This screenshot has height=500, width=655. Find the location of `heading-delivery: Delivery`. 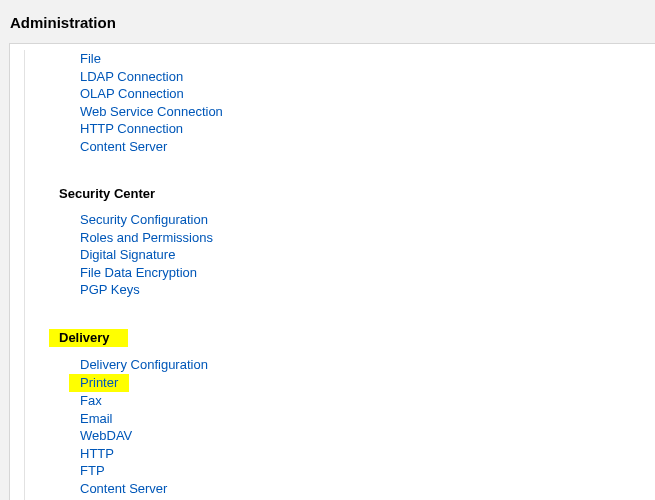

heading-delivery: Delivery is located at coordinates (84, 338).